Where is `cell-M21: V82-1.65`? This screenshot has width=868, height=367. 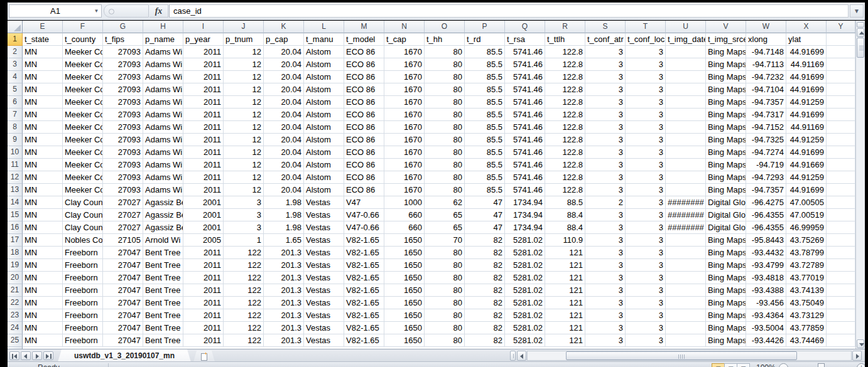 cell-M21: V82-1.65 is located at coordinates (364, 290).